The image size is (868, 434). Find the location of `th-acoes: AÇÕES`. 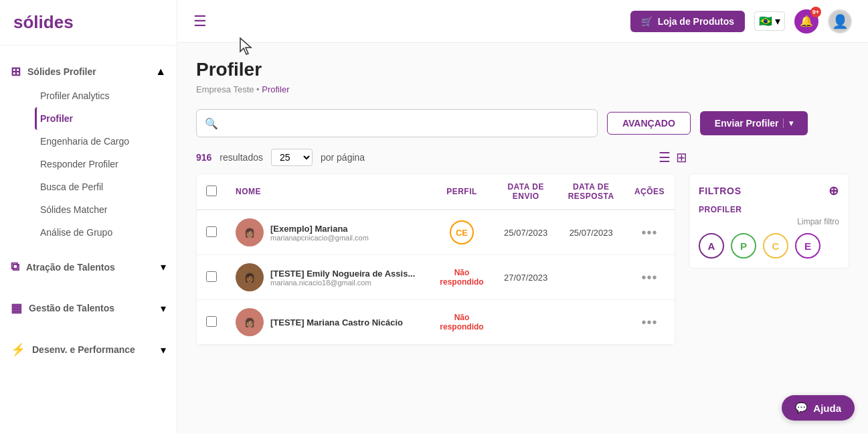

th-acoes: AÇÕES is located at coordinates (649, 192).